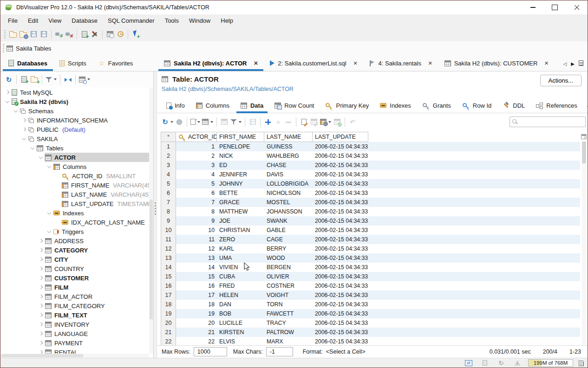 Image resolution: width=588 pixels, height=368 pixels. Describe the element at coordinates (155, 214) in the screenshot. I see `panel-splitter` at that location.